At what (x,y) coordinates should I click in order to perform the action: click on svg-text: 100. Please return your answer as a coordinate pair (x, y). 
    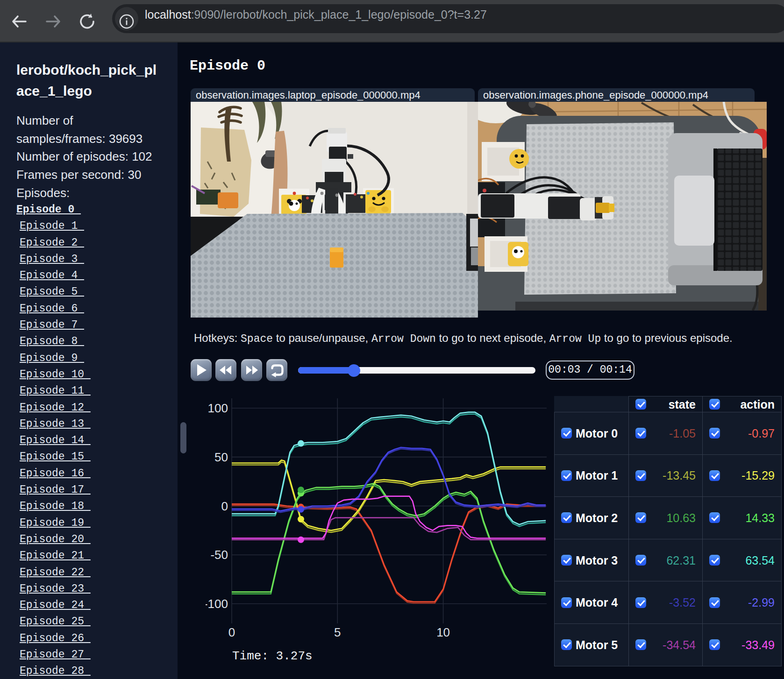
    Looking at the image, I should click on (218, 408).